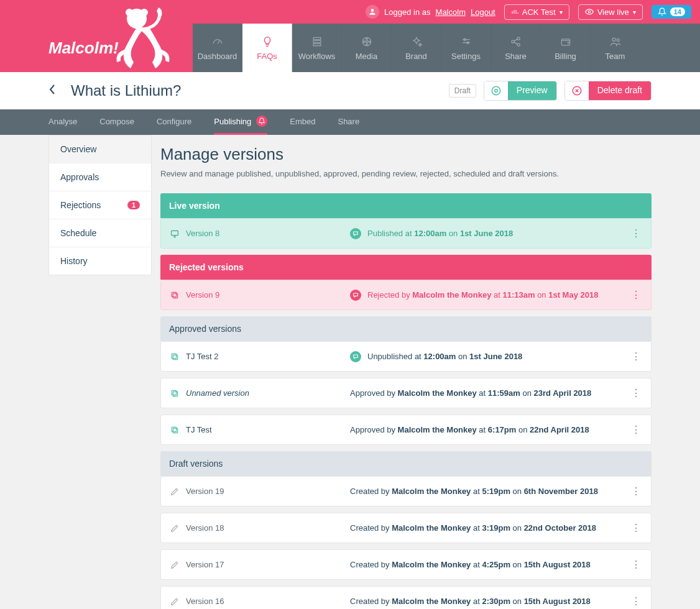 The width and height of the screenshot is (700, 609). What do you see at coordinates (348, 122) in the screenshot?
I see `subnav-share: Share` at bounding box center [348, 122].